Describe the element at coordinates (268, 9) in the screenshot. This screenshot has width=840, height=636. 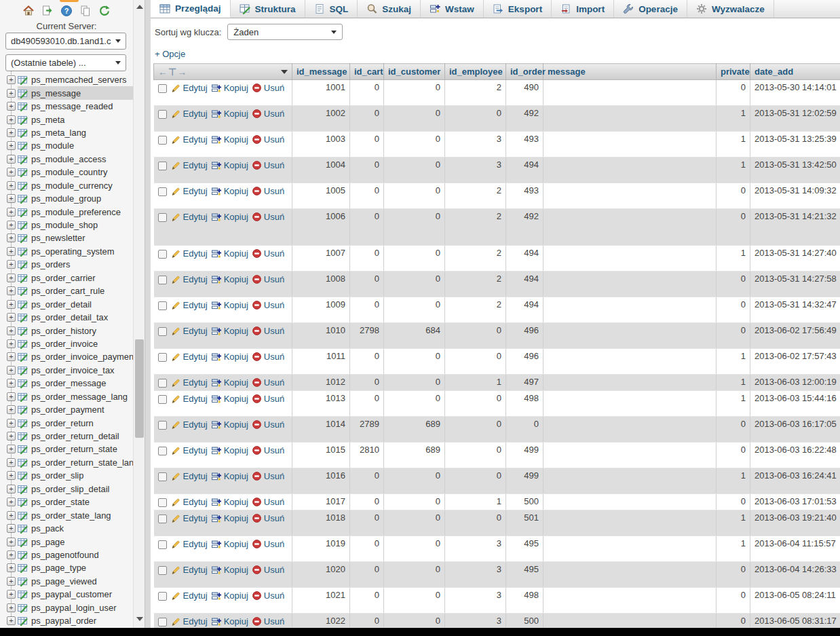
I see `tab-structure: Struktura` at that location.